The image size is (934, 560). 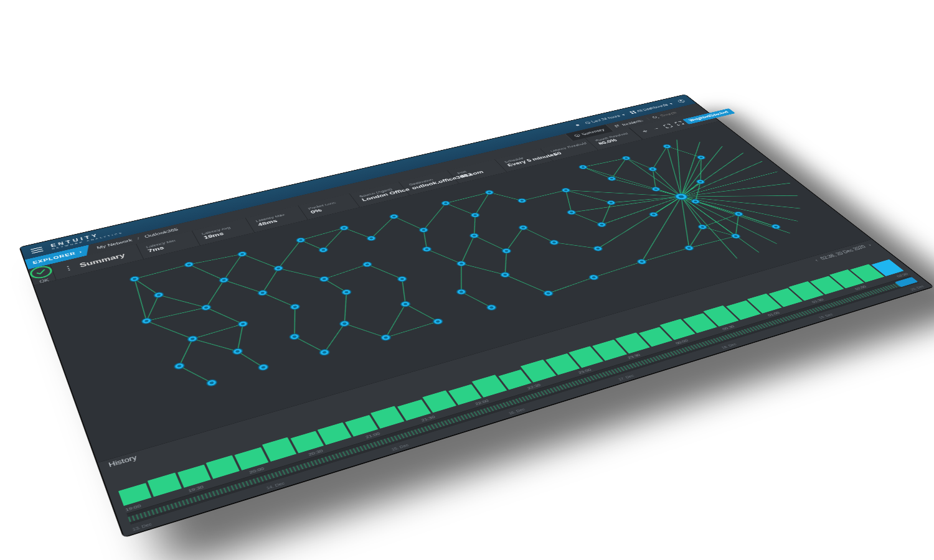 What do you see at coordinates (681, 101) in the screenshot?
I see `user-avatar-icon` at bounding box center [681, 101].